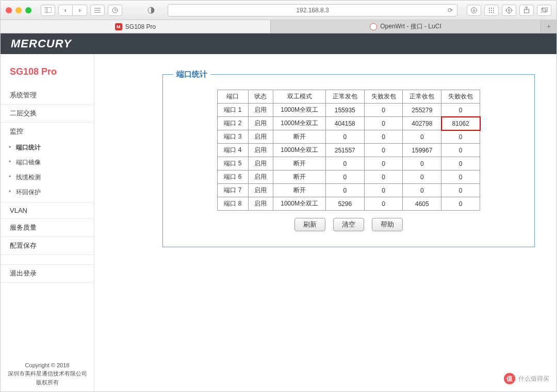 The image size is (557, 392). Describe the element at coordinates (47, 228) in the screenshot. I see `nav-qos: 服务质量` at that location.